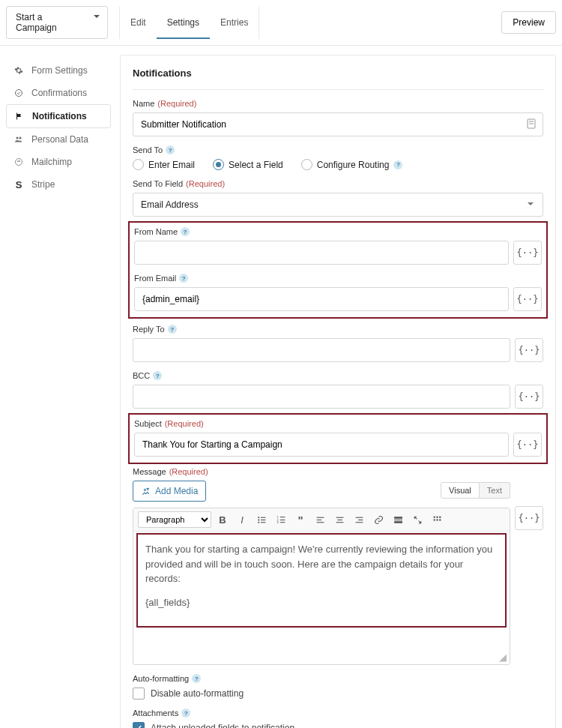 The image size is (562, 728). What do you see at coordinates (19, 93) in the screenshot?
I see `check-circle-icon` at bounding box center [19, 93].